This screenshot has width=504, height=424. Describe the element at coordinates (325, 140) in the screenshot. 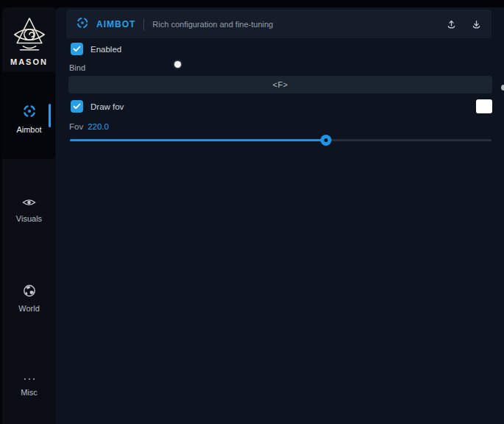

I see `fov-slider-handle` at that location.